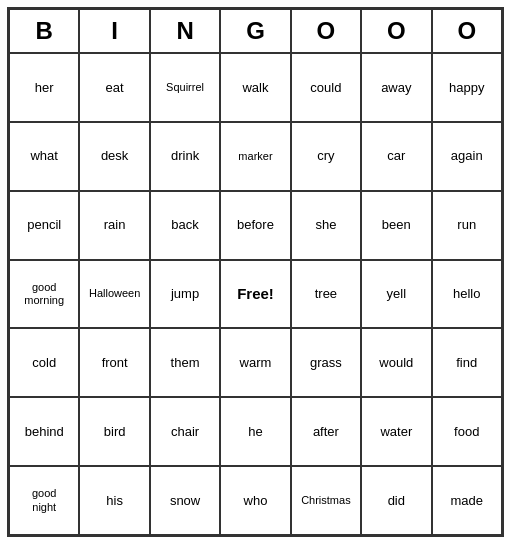  Describe the element at coordinates (467, 432) in the screenshot. I see `cell-5-6: food` at that location.